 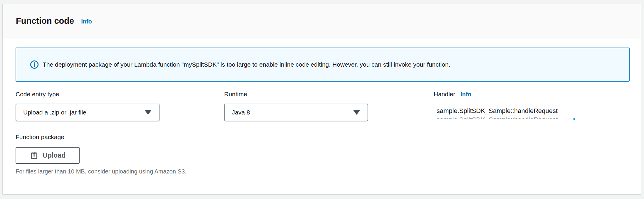 What do you see at coordinates (88, 112) in the screenshot?
I see `code-entry-type-select: Upload a .zip or .jar file` at bounding box center [88, 112].